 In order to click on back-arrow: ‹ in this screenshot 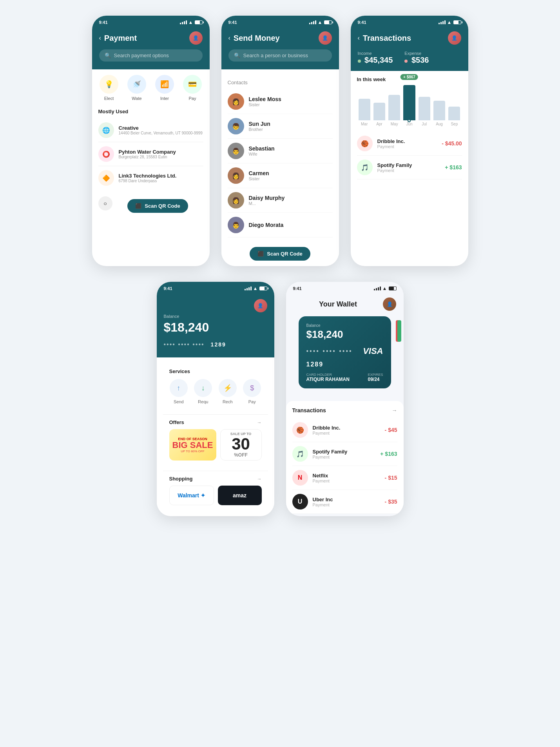, I will do `click(100, 38)`.